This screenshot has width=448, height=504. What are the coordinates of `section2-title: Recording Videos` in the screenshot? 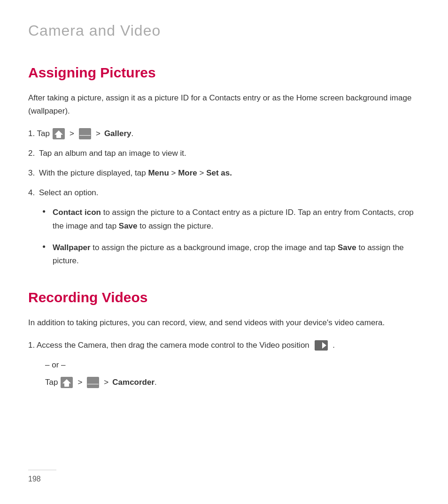 It's located at (224, 298).